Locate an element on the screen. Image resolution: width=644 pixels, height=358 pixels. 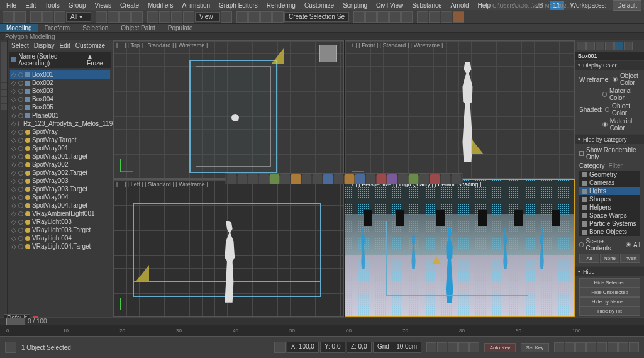
btn-hide-selected: Hide Selected is located at coordinates (610, 283).